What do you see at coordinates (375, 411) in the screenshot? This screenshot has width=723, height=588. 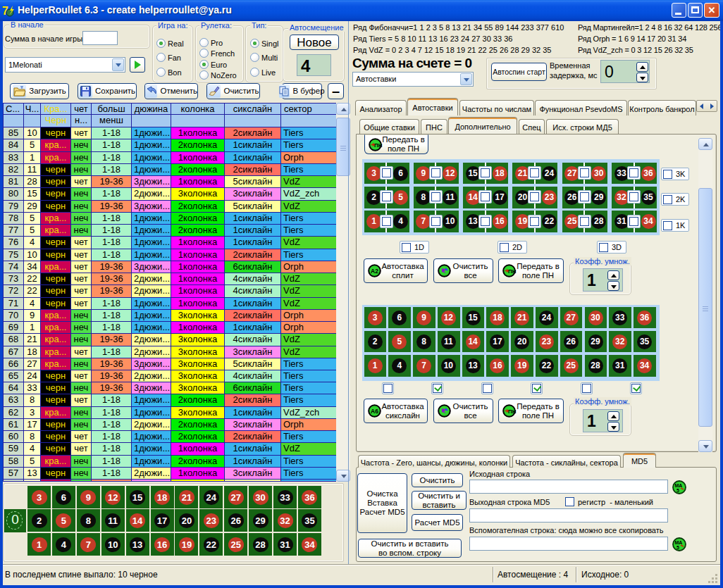 I see `svg-text: А6` at bounding box center [375, 411].